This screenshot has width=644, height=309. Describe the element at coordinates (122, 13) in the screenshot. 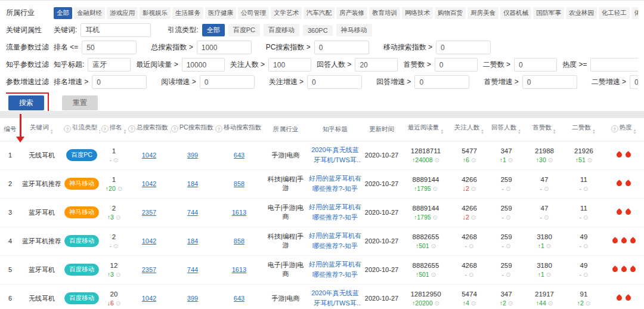

I see `industry-tag-2: 游戏应用` at that location.